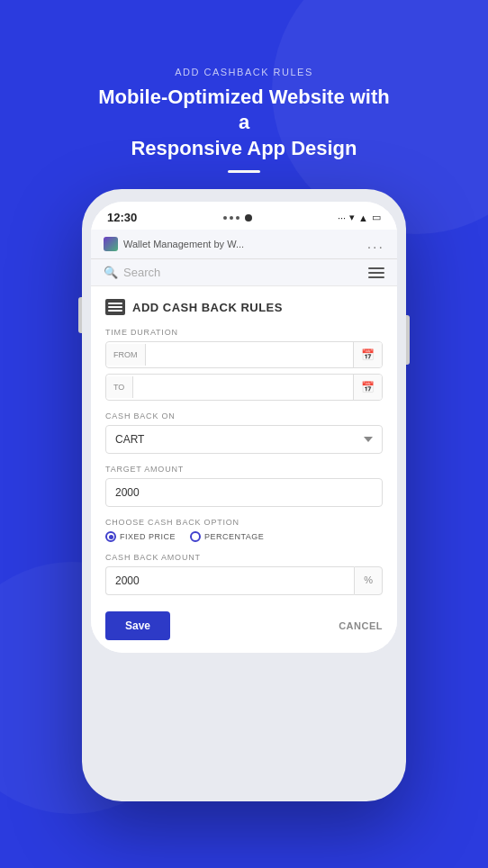 The height and width of the screenshot is (868, 488). I want to click on from-date-input, so click(250, 355).